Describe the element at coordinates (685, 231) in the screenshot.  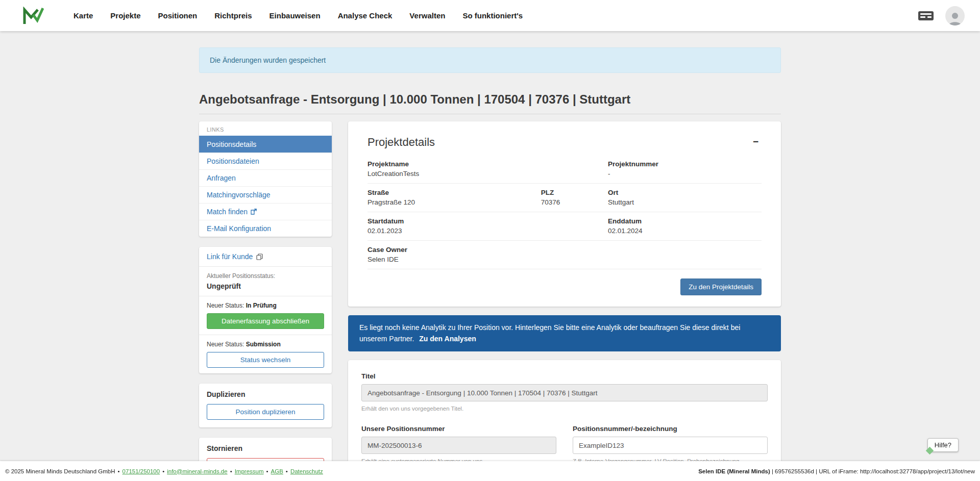
I see `field-value: 02.01.2024` at that location.